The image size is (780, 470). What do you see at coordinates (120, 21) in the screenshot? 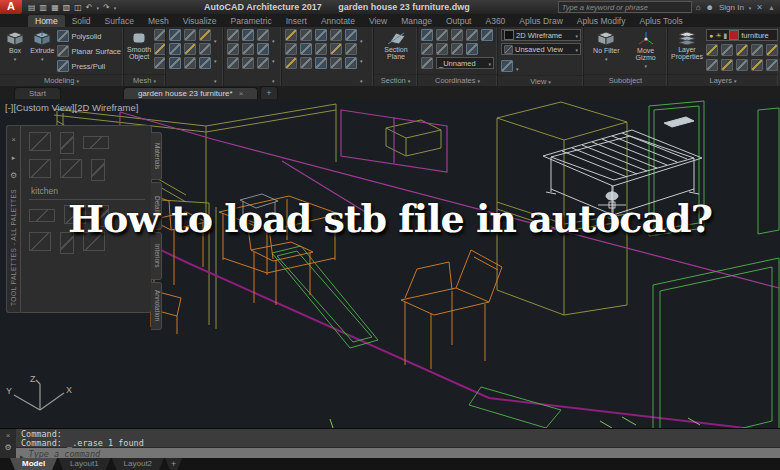
I see `tab-surface: Surface` at bounding box center [120, 21].